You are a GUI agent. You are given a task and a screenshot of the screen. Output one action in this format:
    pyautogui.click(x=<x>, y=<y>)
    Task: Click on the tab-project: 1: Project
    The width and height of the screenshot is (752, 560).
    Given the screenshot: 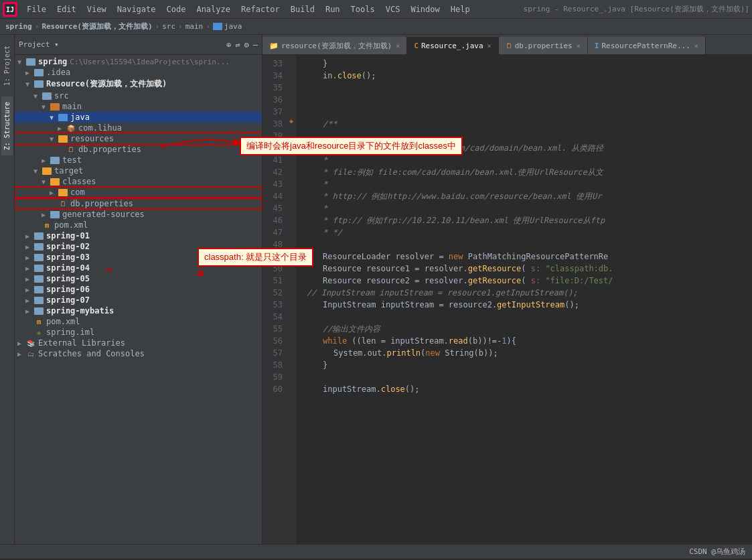 What is the action you would take?
    pyautogui.click(x=7, y=66)
    